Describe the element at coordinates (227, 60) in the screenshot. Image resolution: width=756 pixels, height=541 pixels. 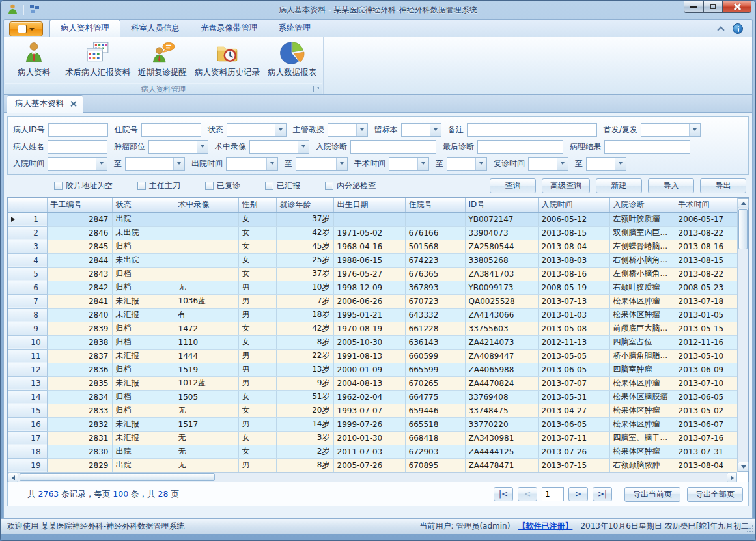
I see `patient-history-button: 病人资料历史记录` at that location.